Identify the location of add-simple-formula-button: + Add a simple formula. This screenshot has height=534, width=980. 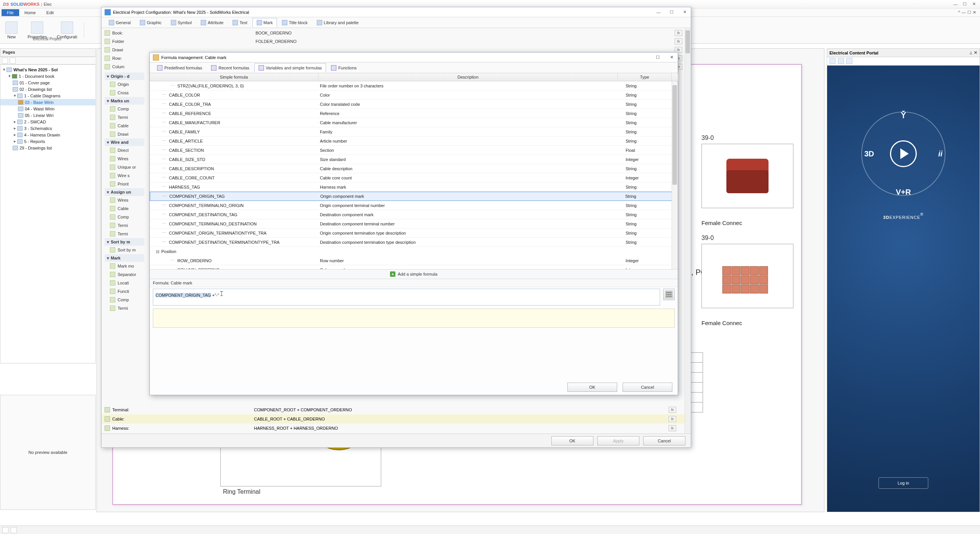
(414, 274).